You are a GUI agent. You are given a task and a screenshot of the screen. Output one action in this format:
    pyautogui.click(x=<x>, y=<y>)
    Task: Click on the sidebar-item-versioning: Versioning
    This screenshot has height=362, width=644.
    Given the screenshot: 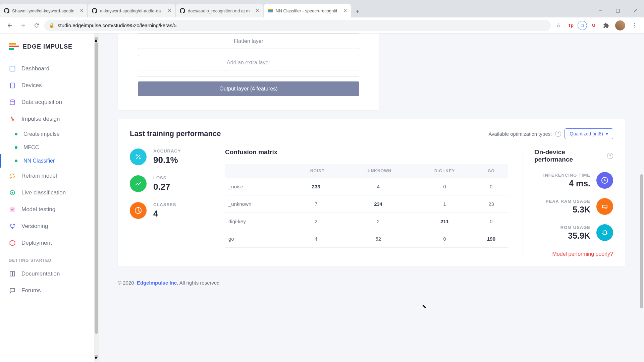 What is the action you would take?
    pyautogui.click(x=49, y=226)
    